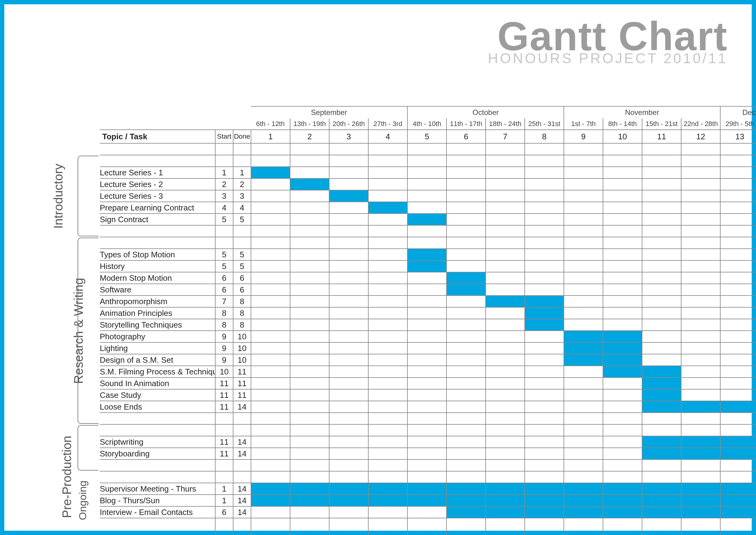  I want to click on table-row: Lecture Series - 111, so click(391, 173).